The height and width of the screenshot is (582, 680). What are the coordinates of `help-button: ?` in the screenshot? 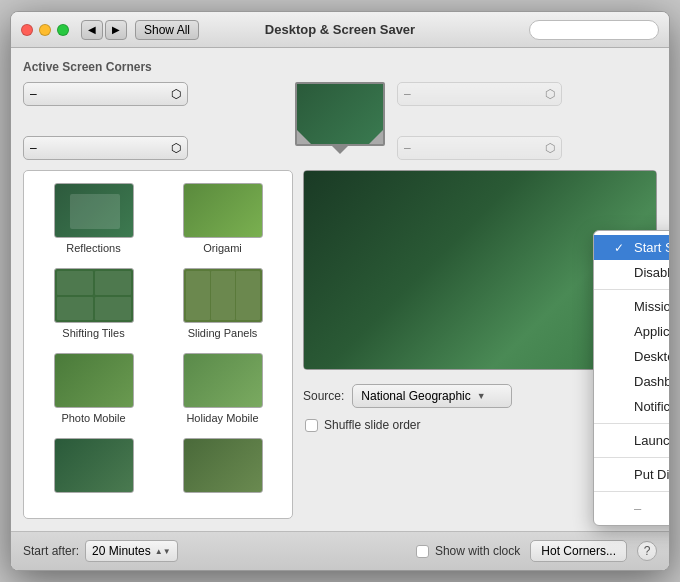 It's located at (647, 551).